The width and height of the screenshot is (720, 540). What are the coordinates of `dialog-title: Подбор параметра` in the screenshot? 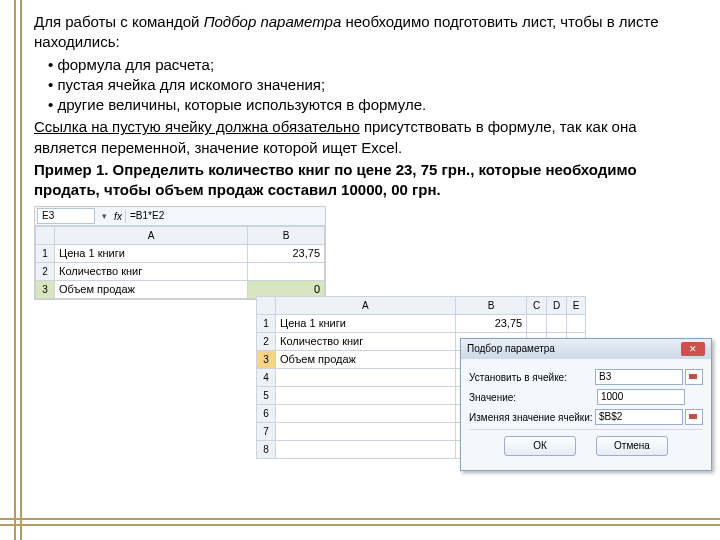 It's located at (511, 349).